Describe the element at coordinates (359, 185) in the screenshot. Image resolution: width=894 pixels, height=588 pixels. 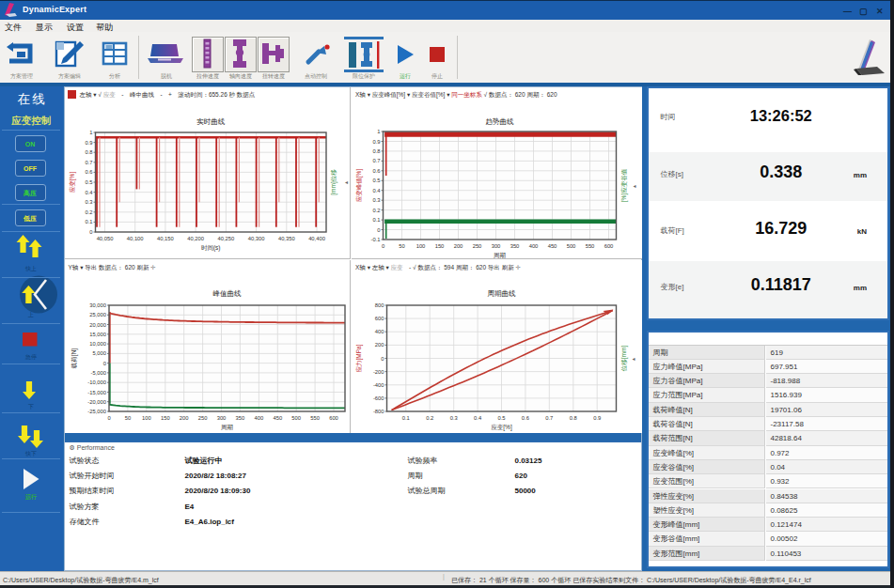
I see `svg-text: 应变峰值[%]` at that location.